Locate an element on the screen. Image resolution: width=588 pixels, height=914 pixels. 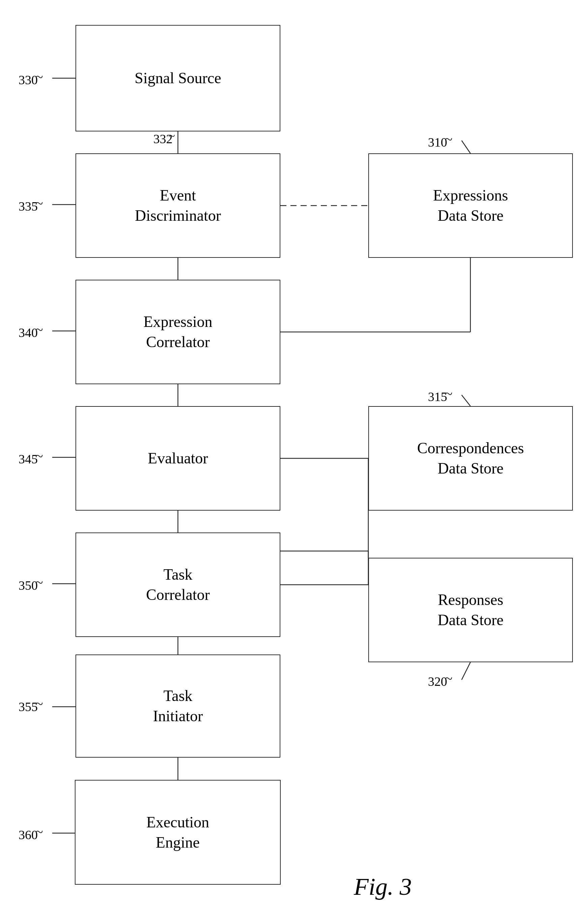
label-350: 350 is located at coordinates (28, 586).